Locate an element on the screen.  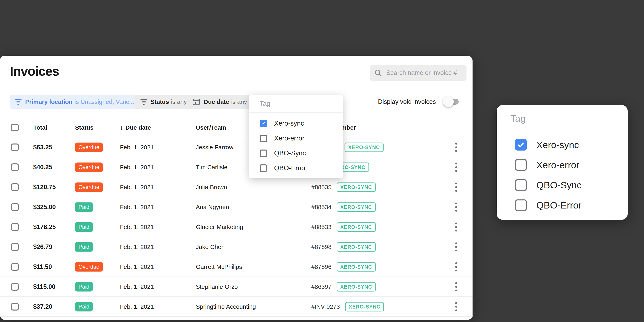
table-row: $115.00 Paid Feb. 1, 2021 Stephanie Orzo… is located at coordinates (236, 287).